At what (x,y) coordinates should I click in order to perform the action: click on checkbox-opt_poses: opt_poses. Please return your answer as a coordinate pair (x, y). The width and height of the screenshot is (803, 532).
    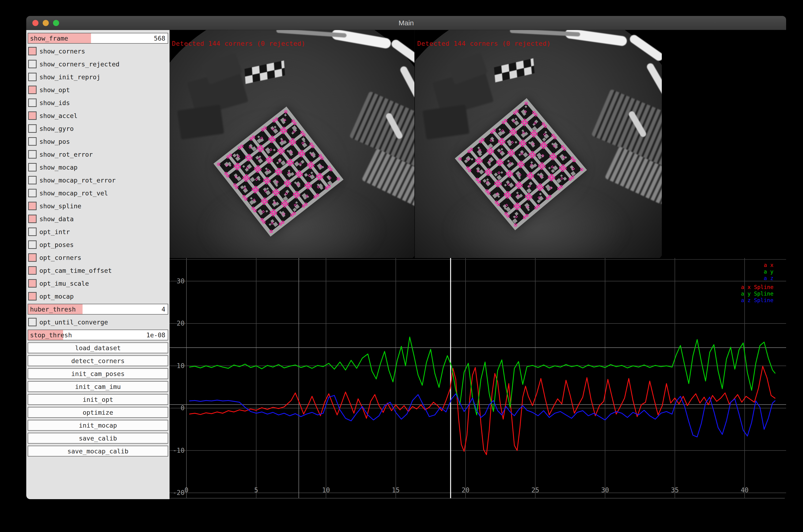
    Looking at the image, I should click on (98, 245).